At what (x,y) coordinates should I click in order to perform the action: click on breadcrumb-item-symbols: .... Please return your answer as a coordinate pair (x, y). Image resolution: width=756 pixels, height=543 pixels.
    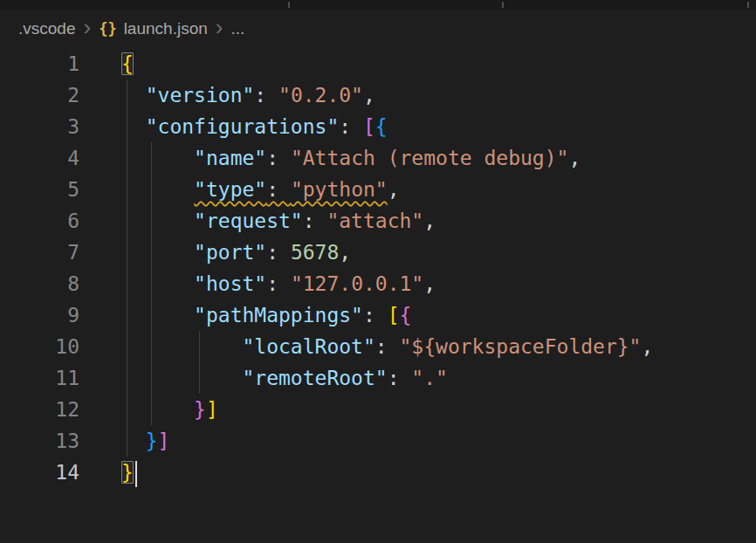
    Looking at the image, I should click on (237, 29).